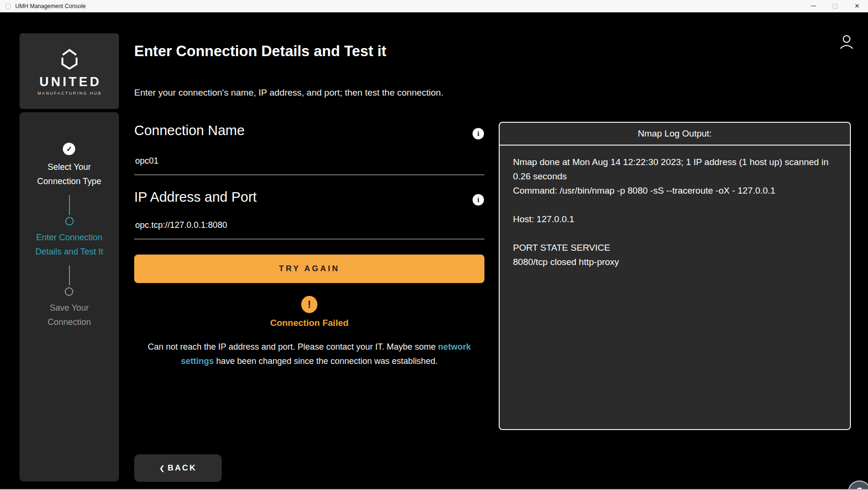 The width and height of the screenshot is (868, 490). What do you see at coordinates (69, 238) in the screenshot?
I see `step-enter-connection-details: Enter Connection Details and Test It` at bounding box center [69, 238].